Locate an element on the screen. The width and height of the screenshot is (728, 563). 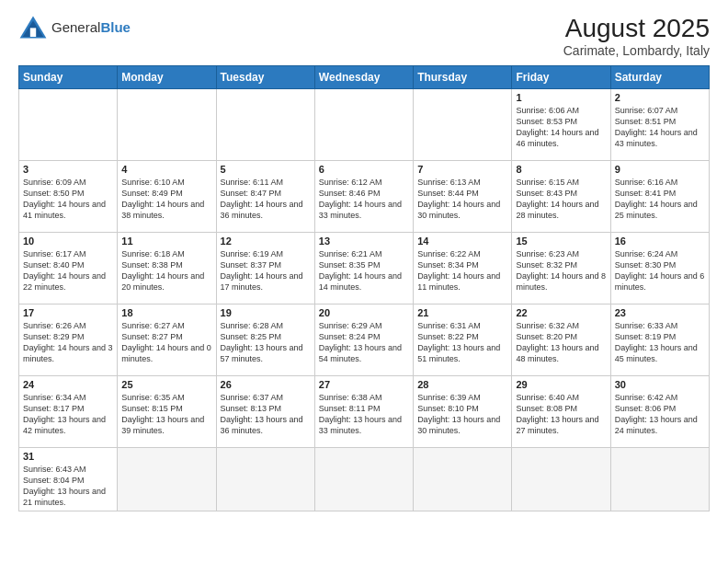
day-number: 22 is located at coordinates (561, 313).